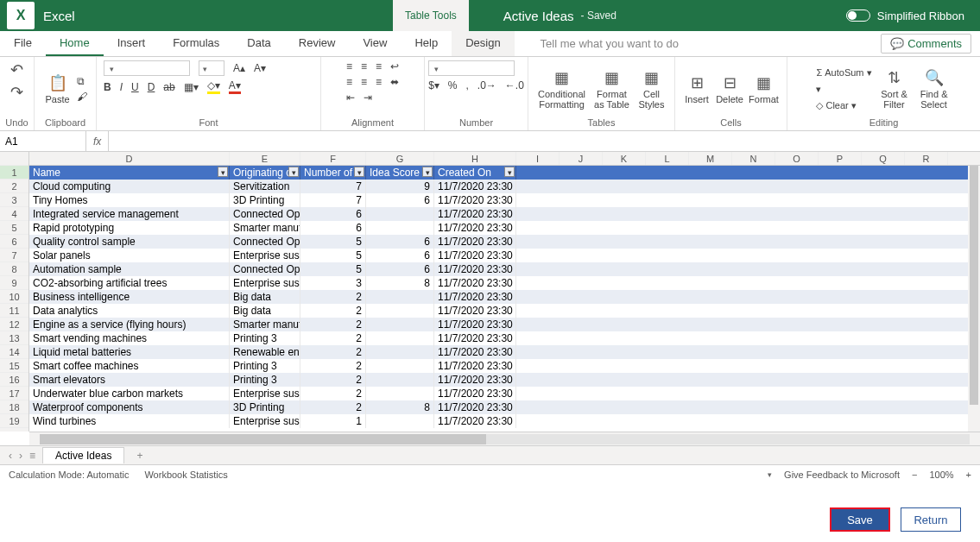 The width and height of the screenshot is (980, 542). What do you see at coordinates (260, 68) in the screenshot?
I see `decrease-font-icon: A▾` at bounding box center [260, 68].